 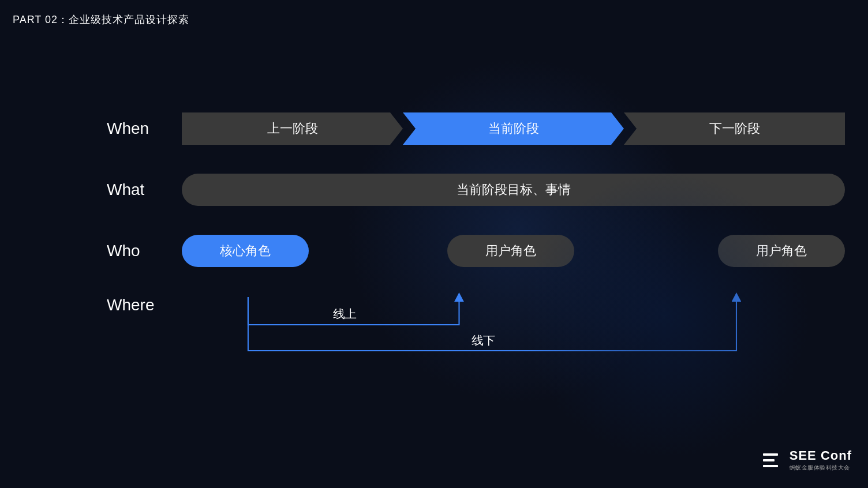 What do you see at coordinates (144, 129) in the screenshot?
I see `when-label: When` at bounding box center [144, 129].